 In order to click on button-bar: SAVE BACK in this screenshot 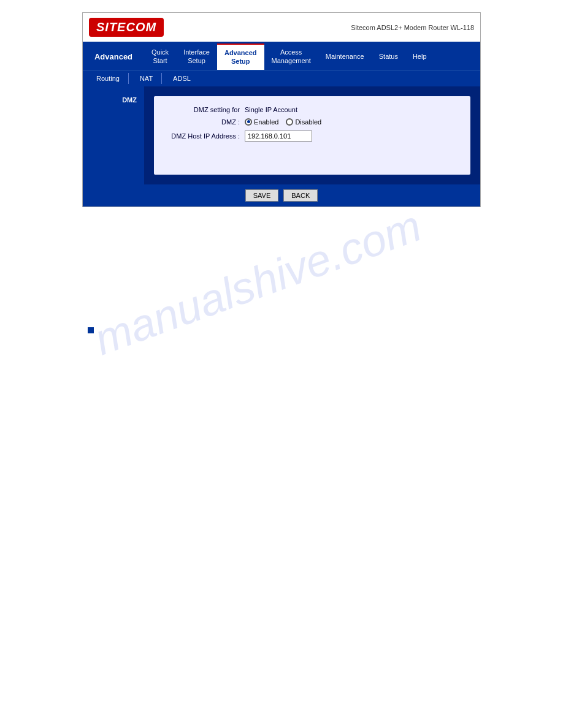, I will do `click(282, 195)`.